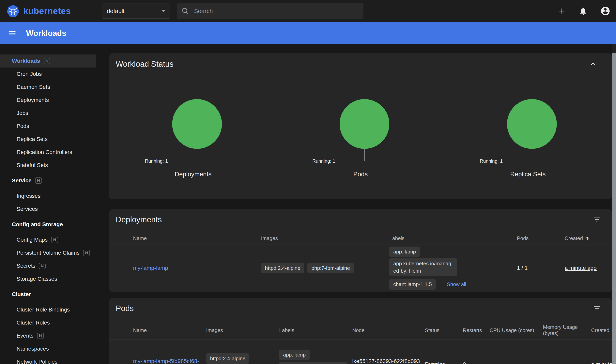  What do you see at coordinates (139, 220) in the screenshot?
I see `card-title: Deployments` at bounding box center [139, 220].